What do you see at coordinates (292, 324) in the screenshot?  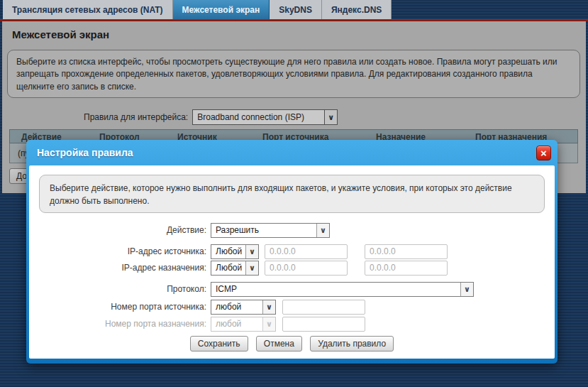 I see `dest-port-row: Номер порта назначения: любой ∨` at bounding box center [292, 324].